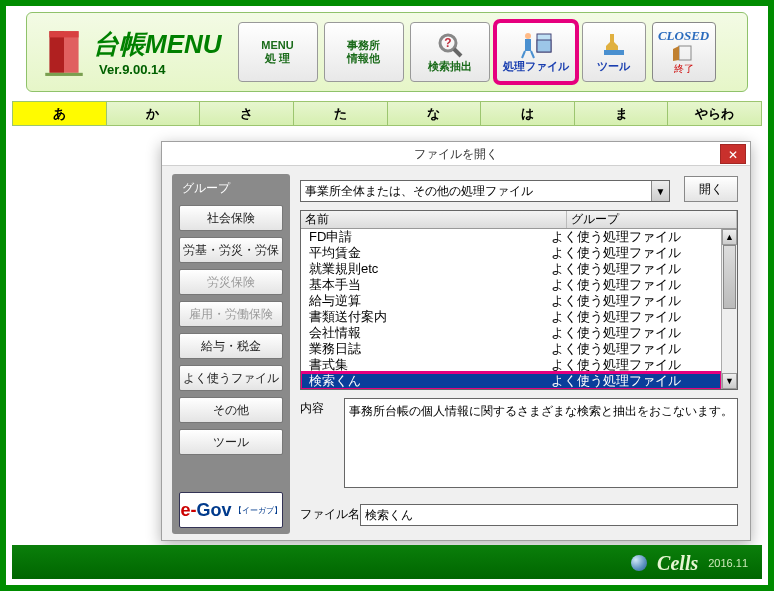 The image size is (774, 591). What do you see at coordinates (231, 282) in the screenshot?
I see `group-btn-労災保険: 労災保険` at bounding box center [231, 282].